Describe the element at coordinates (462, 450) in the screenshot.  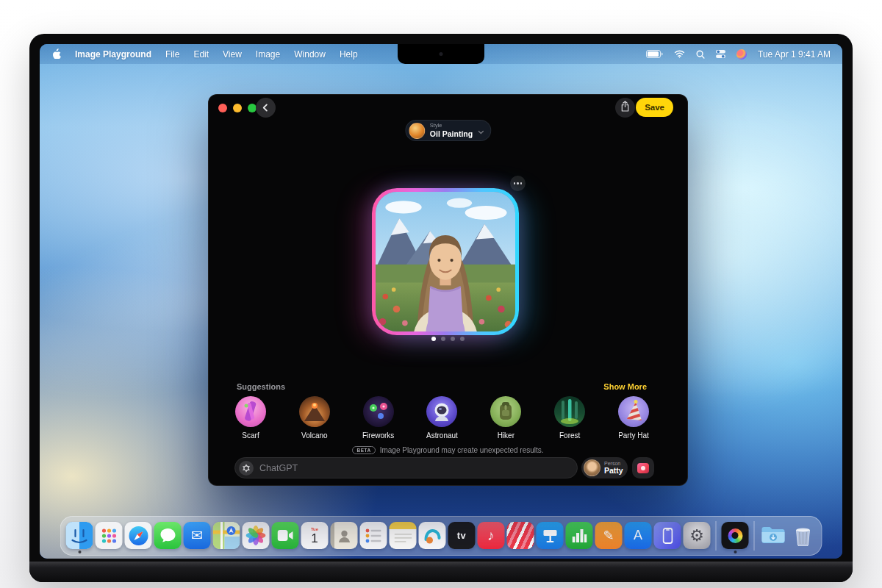
I see `disclaimer-text: Image Playground may create unexpected r…` at that location.